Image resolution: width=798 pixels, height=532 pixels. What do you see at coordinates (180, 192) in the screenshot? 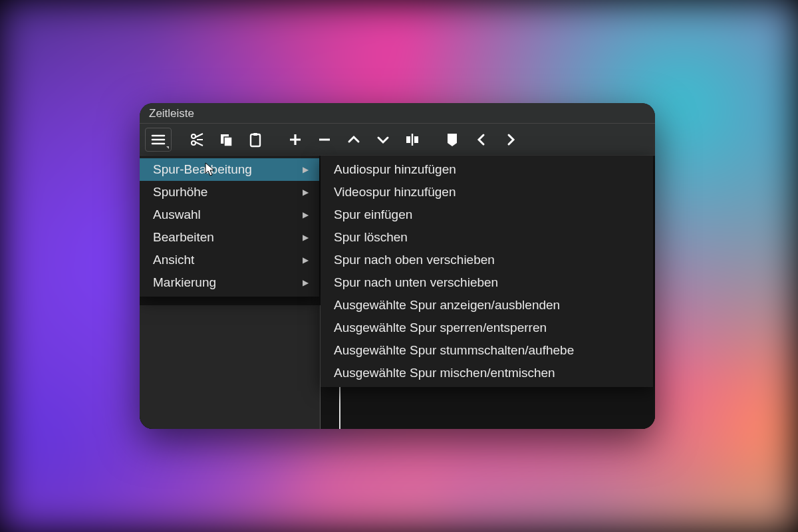
I see `menu-item-label: Spurhöhe` at bounding box center [180, 192].